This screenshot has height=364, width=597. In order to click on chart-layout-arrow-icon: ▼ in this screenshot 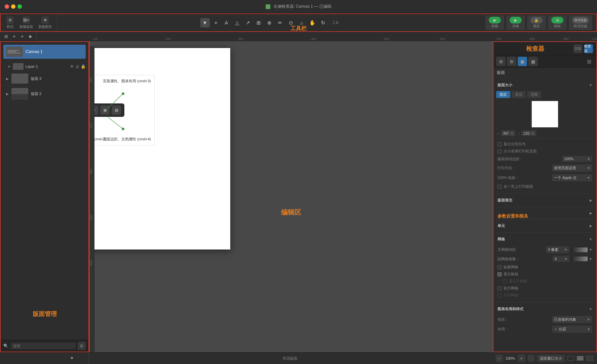, I will do `click(591, 309)`.